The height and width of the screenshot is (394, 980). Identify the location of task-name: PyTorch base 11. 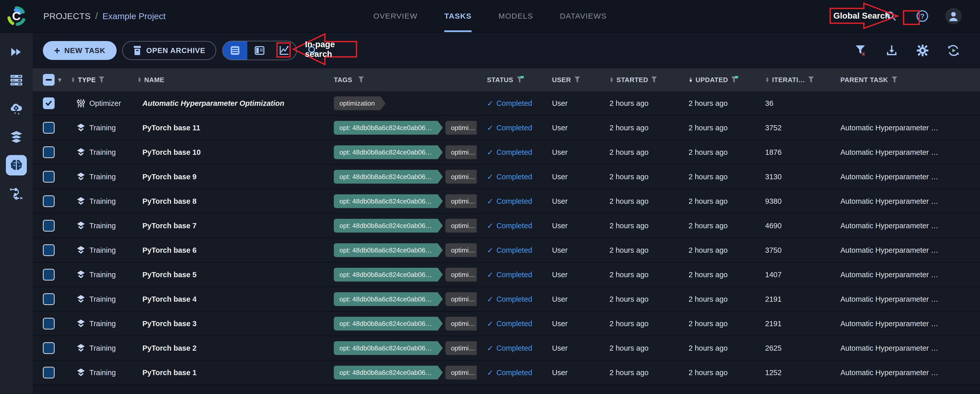
(171, 128).